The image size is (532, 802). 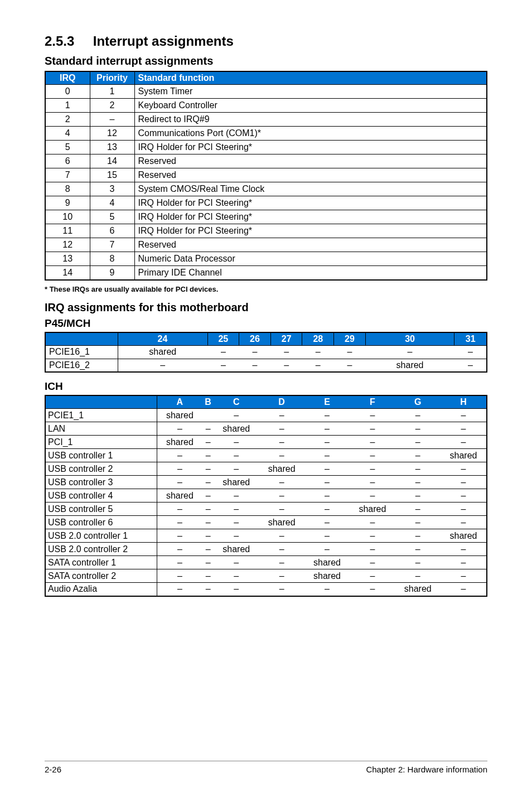 What do you see at coordinates (311, 175) in the screenshot?
I see `cell-function: Reserved` at bounding box center [311, 175].